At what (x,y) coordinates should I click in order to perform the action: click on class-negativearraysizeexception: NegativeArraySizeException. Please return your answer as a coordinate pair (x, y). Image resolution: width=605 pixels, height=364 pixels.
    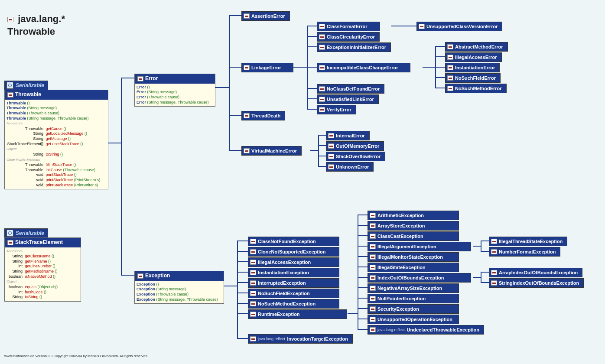
    Looking at the image, I should click on (413, 288).